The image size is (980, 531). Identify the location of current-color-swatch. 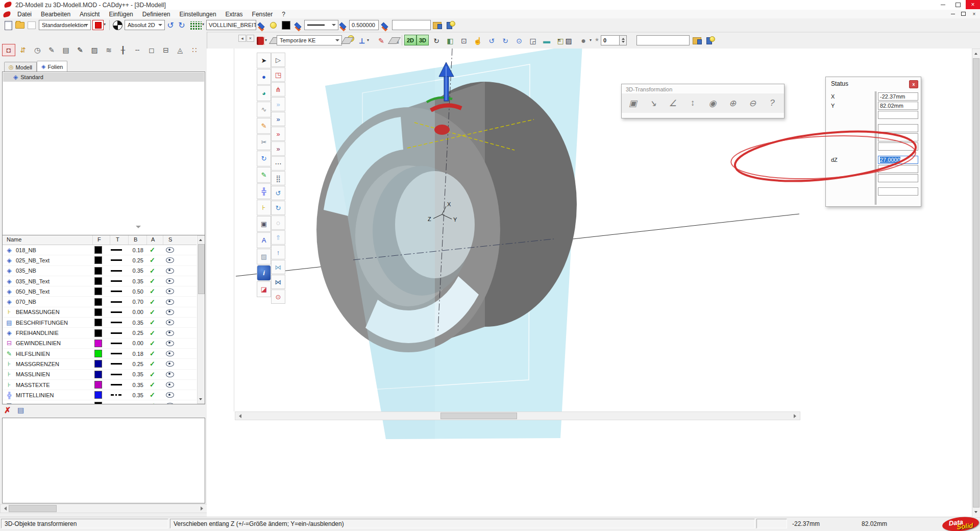
(286, 26).